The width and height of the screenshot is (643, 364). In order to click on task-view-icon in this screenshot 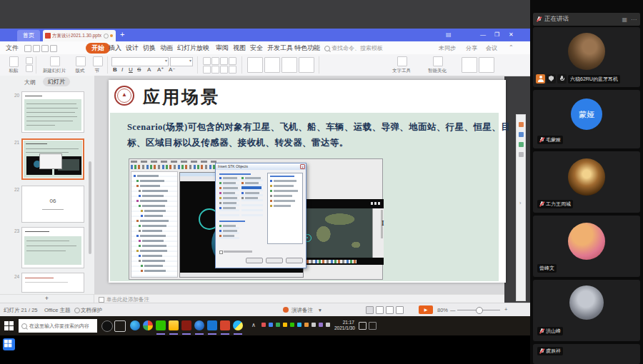, I will do `click(120, 326)`.